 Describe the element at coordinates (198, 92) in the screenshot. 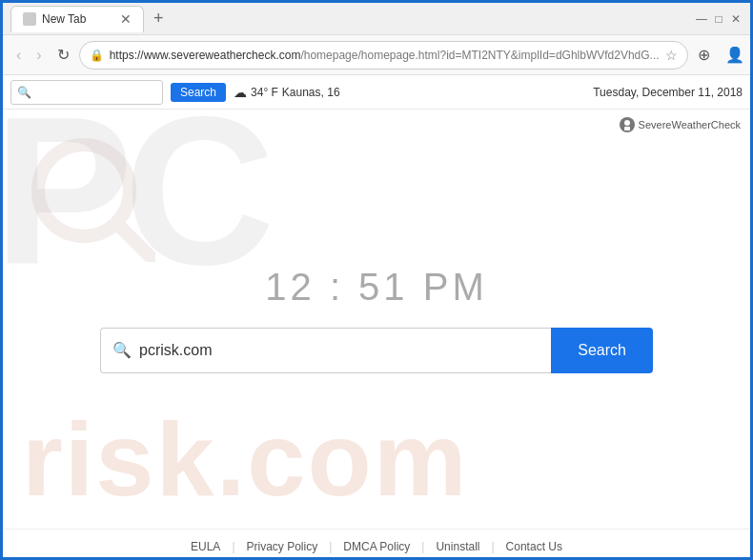

I see `toolbar-search-button: Search` at that location.